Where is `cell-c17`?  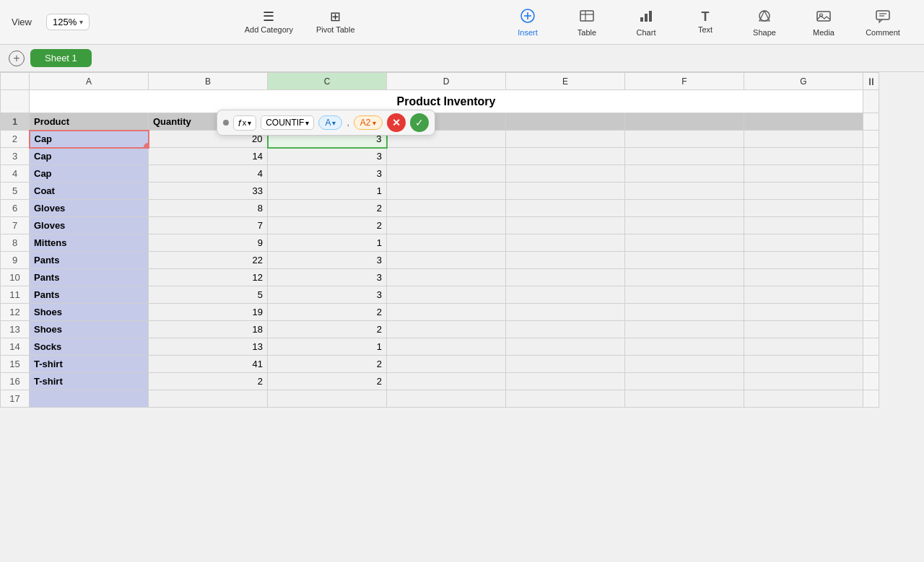
cell-c17 is located at coordinates (328, 399).